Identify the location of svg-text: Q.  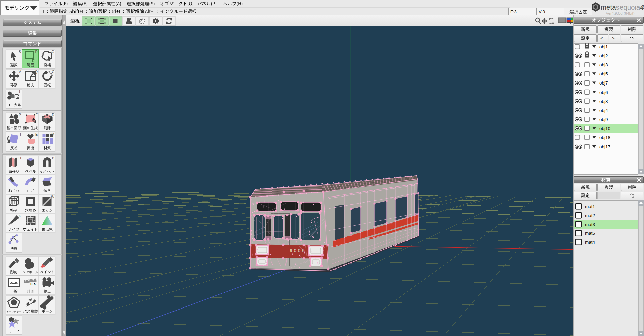
(36, 72).